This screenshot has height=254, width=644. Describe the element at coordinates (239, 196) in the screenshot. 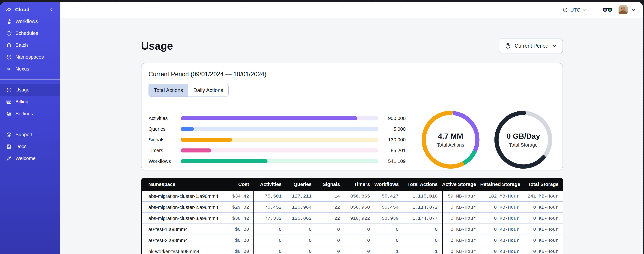

I see `table-cell: $34.42` at that location.